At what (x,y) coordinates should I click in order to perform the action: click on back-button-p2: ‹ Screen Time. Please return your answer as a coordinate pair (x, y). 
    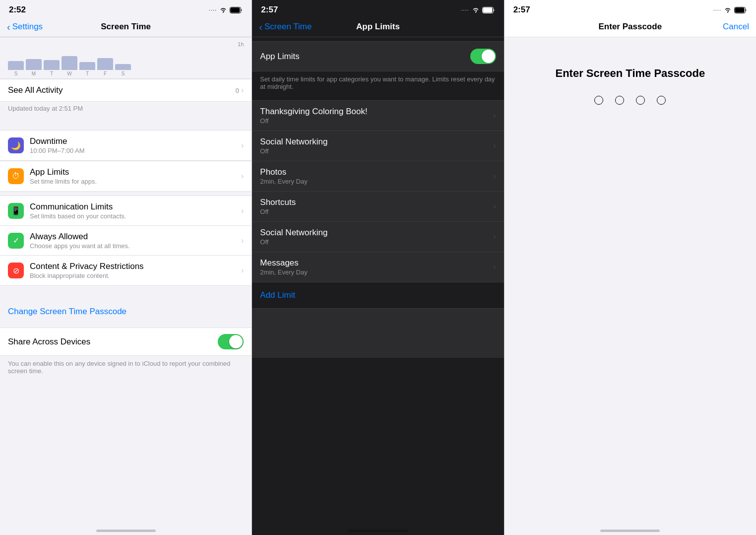
    Looking at the image, I should click on (285, 27).